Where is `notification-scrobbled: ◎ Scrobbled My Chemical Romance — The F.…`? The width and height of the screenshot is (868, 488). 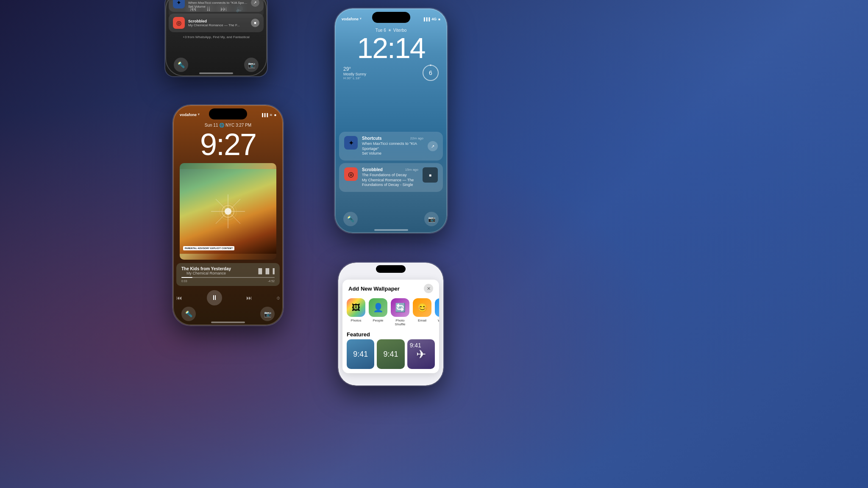 notification-scrobbled: ◎ Scrobbled My Chemical Romance — The F.… is located at coordinates (216, 23).